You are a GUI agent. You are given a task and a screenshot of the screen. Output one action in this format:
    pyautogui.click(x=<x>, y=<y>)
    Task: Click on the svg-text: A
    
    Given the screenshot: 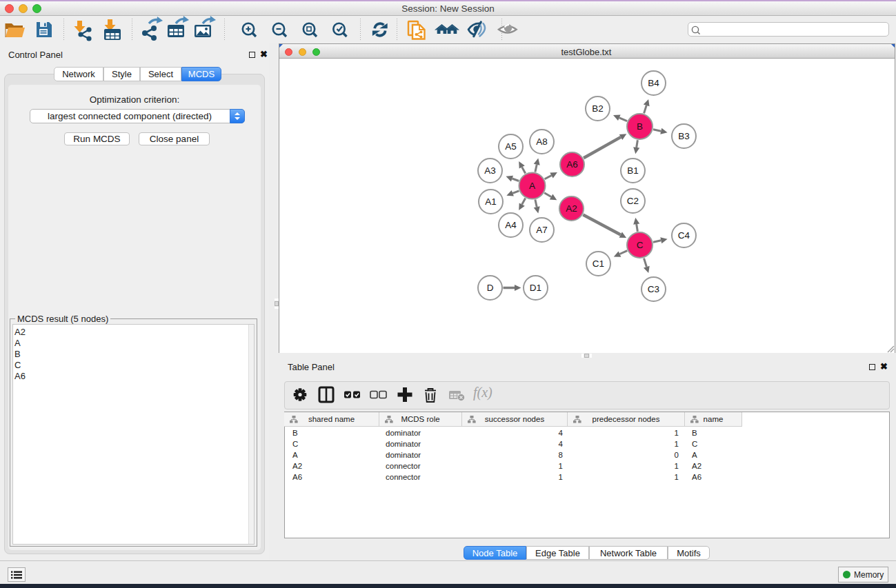 What is the action you would take?
    pyautogui.click(x=531, y=186)
    